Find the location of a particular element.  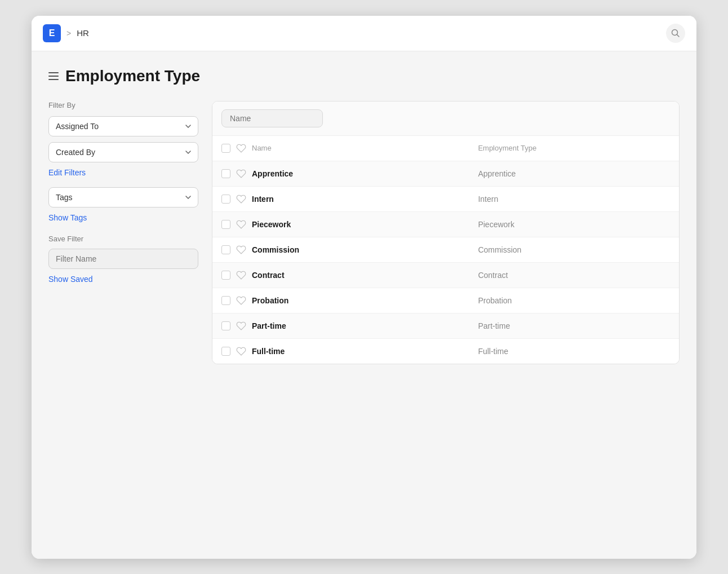

row-name: Full-time is located at coordinates (268, 351).